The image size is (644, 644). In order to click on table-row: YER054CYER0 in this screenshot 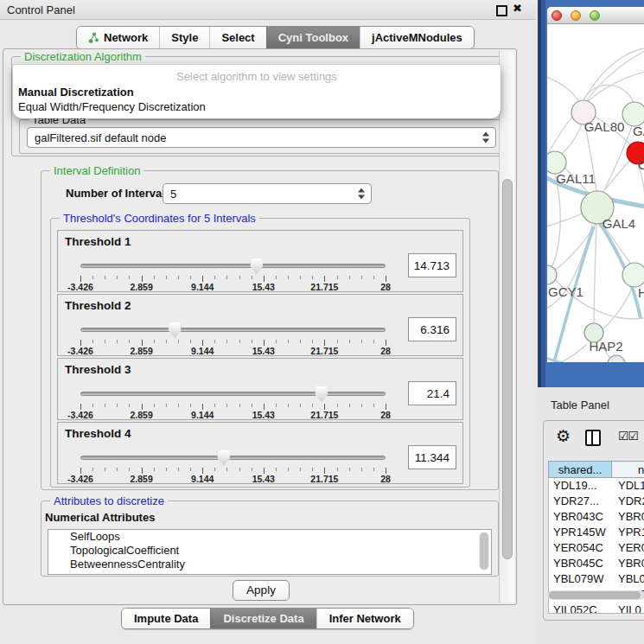, I will do `click(596, 548)`.